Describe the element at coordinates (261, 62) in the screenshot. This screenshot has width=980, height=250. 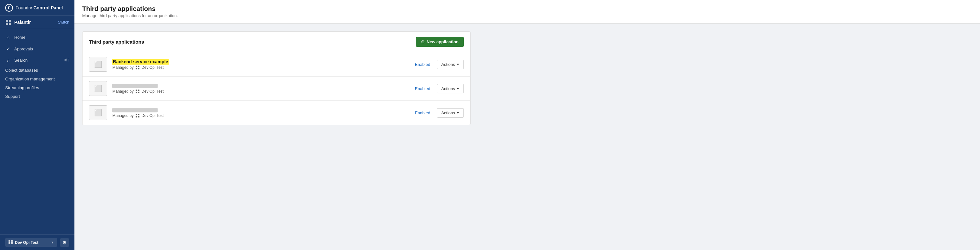
I see `app-name-1: Backend service example` at that location.